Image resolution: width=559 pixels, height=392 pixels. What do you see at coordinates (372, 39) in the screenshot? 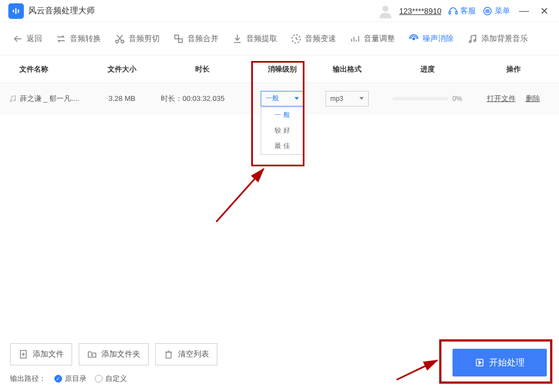
I see `tab-volume: 音量调整` at bounding box center [372, 39].